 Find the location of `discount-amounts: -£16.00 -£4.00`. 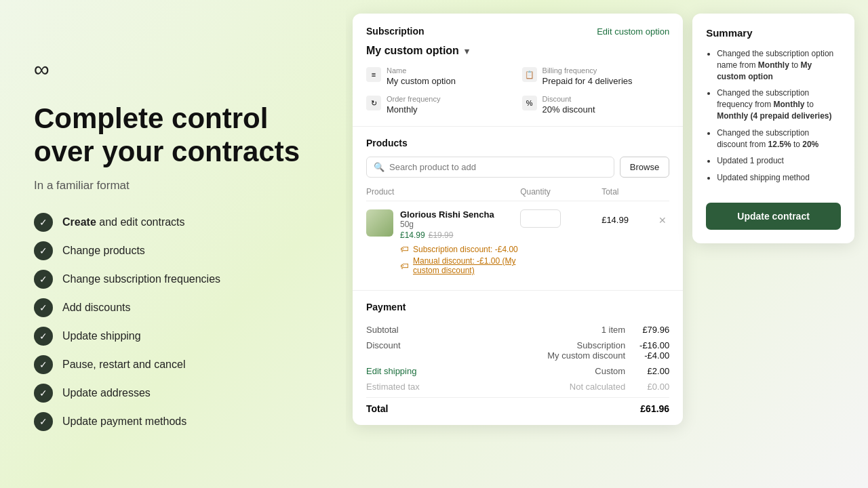

discount-amounts: -£16.00 -£4.00 is located at coordinates (651, 350).